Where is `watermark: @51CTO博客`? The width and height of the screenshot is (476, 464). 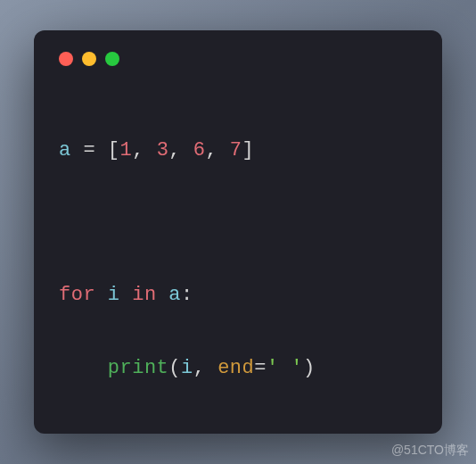
watermark: @51CTO博客 is located at coordinates (430, 451).